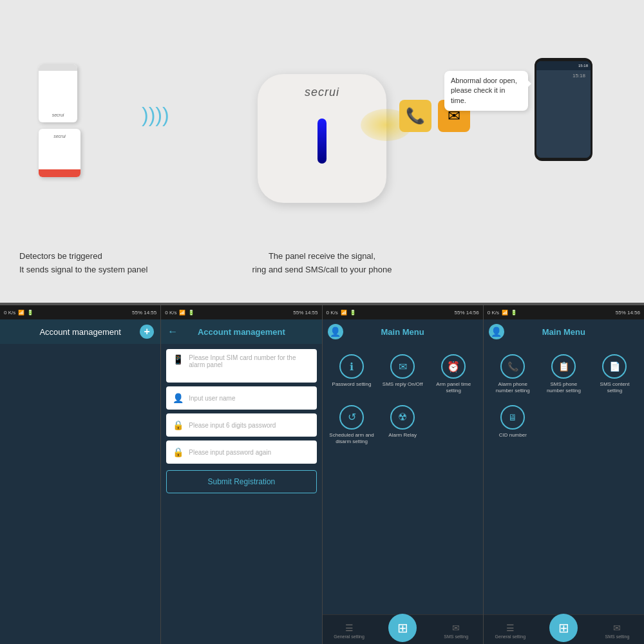  What do you see at coordinates (241, 312) in the screenshot?
I see `phone2-status-bar: 0 K/s 📶 🔋 55% 14:55` at bounding box center [241, 312].